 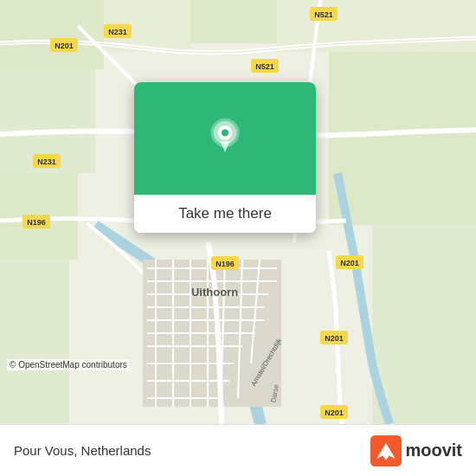 I want to click on moovit-logo: moovit, so click(x=416, y=451).